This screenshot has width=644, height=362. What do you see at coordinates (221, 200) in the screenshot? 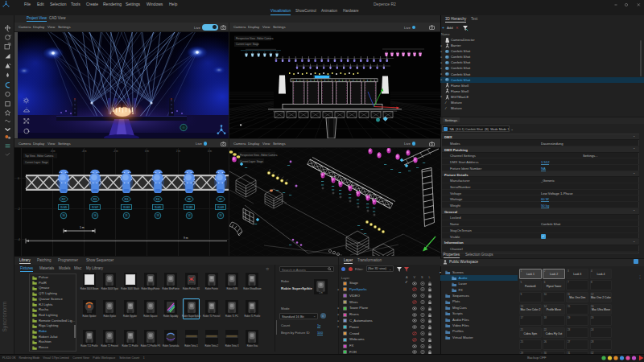
I see `svg-text: F7` at bounding box center [221, 200].